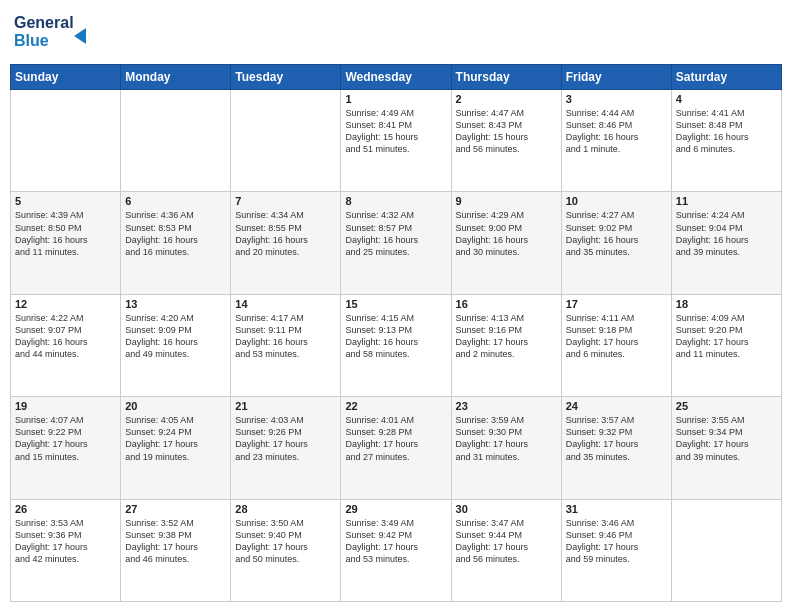 This screenshot has width=792, height=612. What do you see at coordinates (396, 141) in the screenshot?
I see `calendar-cell: 1Sunrise: 4:49 AM Sunset: 8:41 PM Daylig…` at bounding box center [396, 141].